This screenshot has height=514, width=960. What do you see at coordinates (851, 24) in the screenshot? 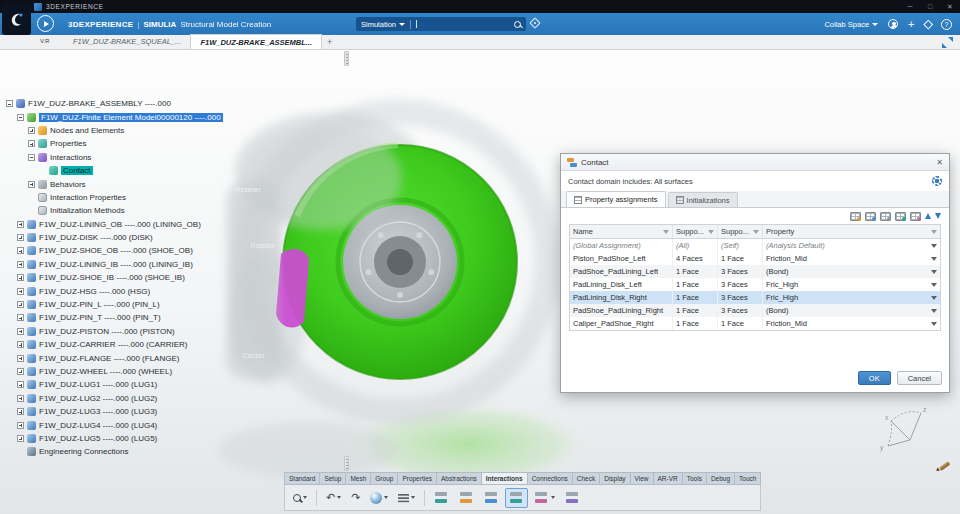
I see `collab-space-select: Collab Space` at bounding box center [851, 24].